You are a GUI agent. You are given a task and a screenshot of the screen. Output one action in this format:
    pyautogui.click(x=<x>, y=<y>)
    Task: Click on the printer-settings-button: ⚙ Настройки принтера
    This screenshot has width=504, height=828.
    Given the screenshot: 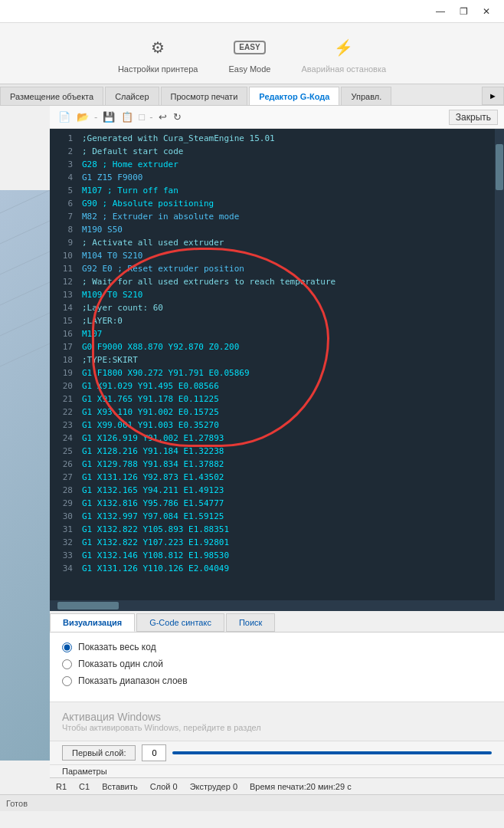 What is the action you would take?
    pyautogui.click(x=158, y=54)
    